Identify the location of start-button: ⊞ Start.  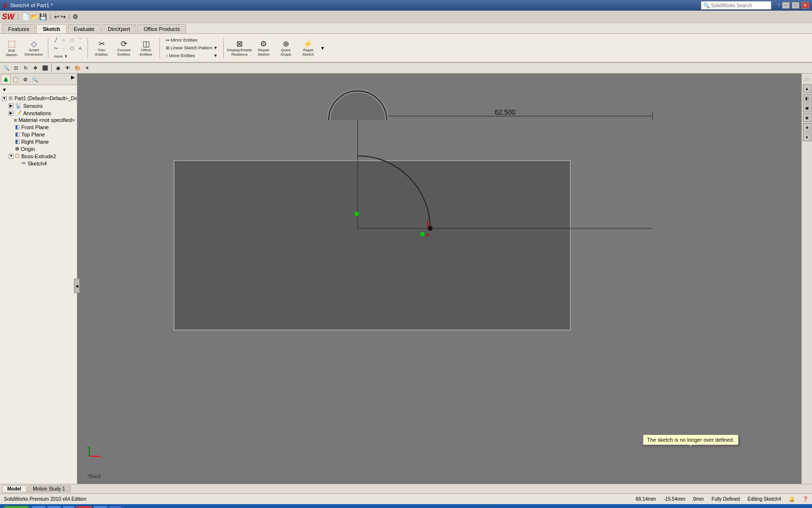
(16, 507).